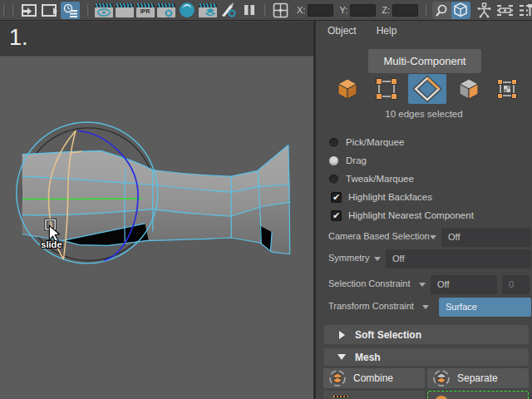  What do you see at coordinates (382, 197) in the screenshot?
I see `checkbox-highlight-backfaces: ✔ Highlight Backfaces` at bounding box center [382, 197].